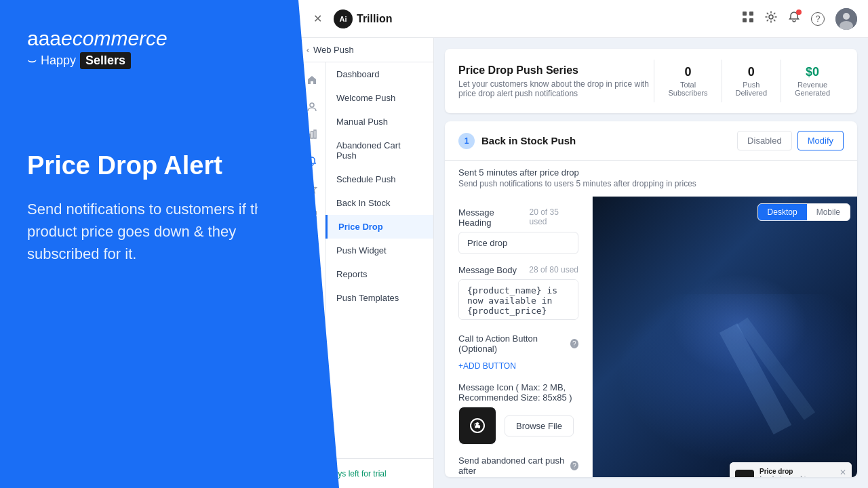 This screenshot has height=488, width=868. I want to click on stat-subscribers-label: Total Subscribers, so click(688, 89).